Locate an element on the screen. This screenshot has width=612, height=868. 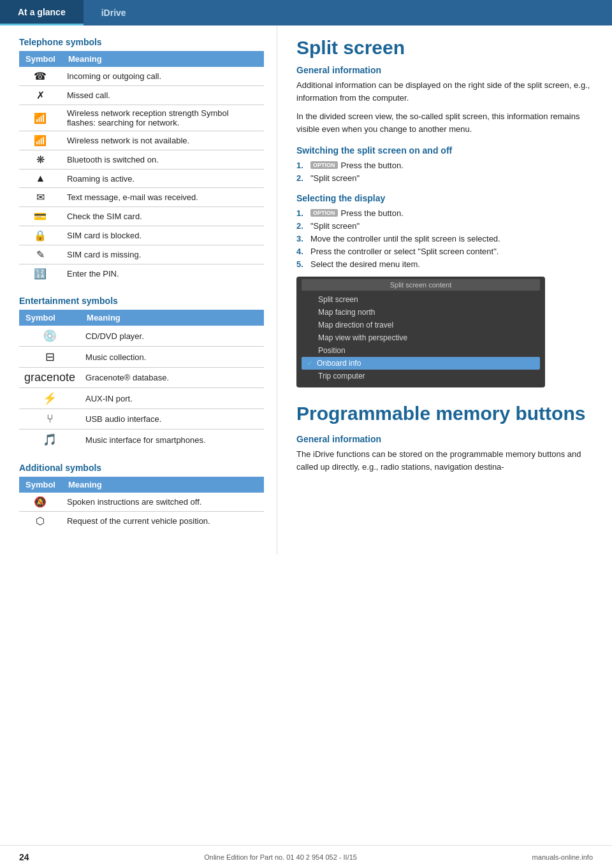
split-screen-menu-item: Map view with perspective is located at coordinates (421, 338).